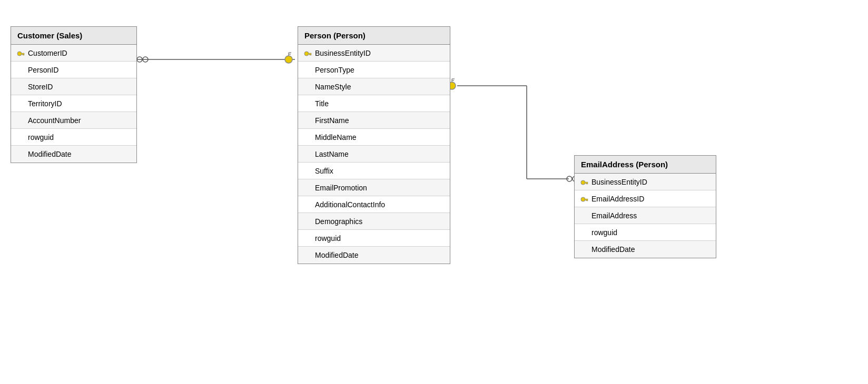 Image resolution: width=868 pixels, height=384 pixels. Describe the element at coordinates (322, 104) in the screenshot. I see `field-title: Title` at that location.